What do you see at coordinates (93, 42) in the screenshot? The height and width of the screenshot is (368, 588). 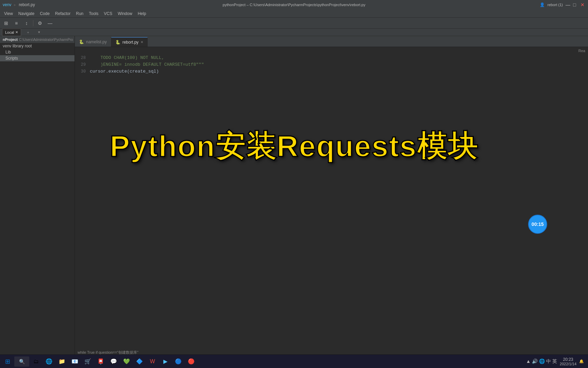 I see `tab-namelist: 🐍 namelist.py` at bounding box center [93, 42].